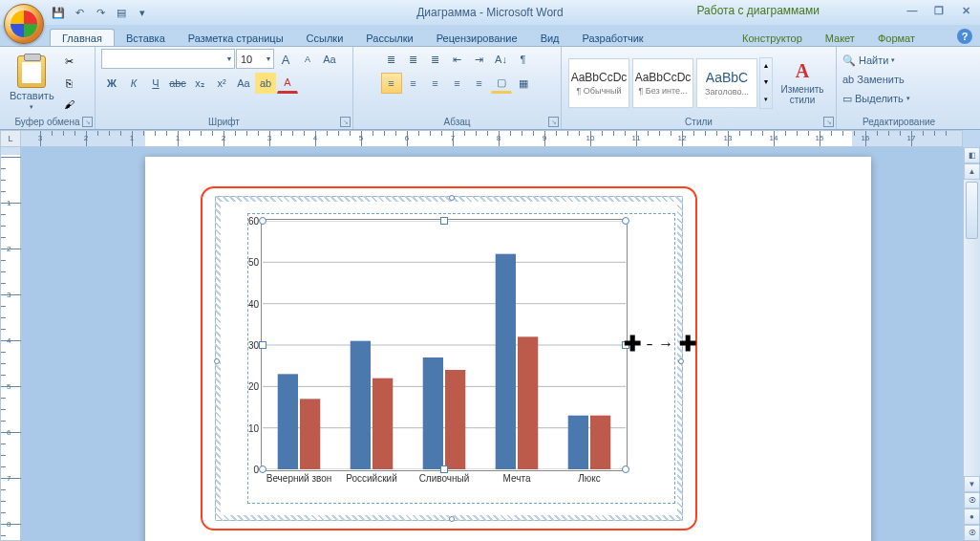 Image resolution: width=980 pixels, height=541 pixels. I want to click on copy-button: ⎘, so click(70, 83).